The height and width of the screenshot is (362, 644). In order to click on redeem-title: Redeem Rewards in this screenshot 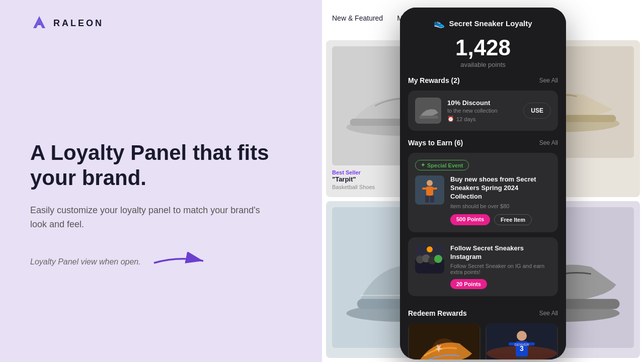, I will do `click(438, 313)`.